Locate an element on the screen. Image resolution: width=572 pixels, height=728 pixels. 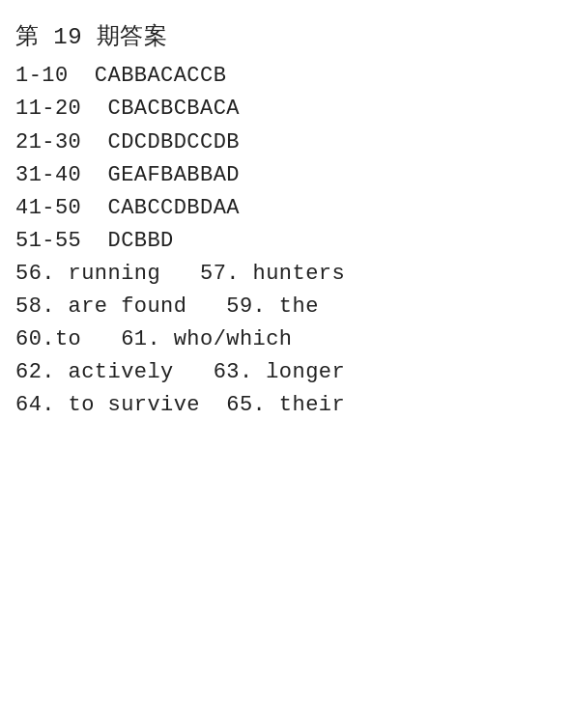
answers-62-63: 62. actively 63. longer is located at coordinates (286, 373).